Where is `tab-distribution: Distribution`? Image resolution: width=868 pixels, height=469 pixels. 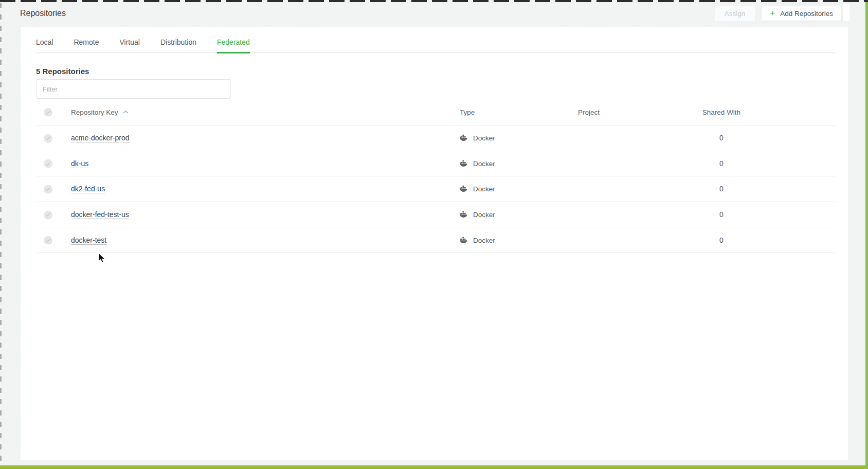
tab-distribution: Distribution is located at coordinates (178, 45).